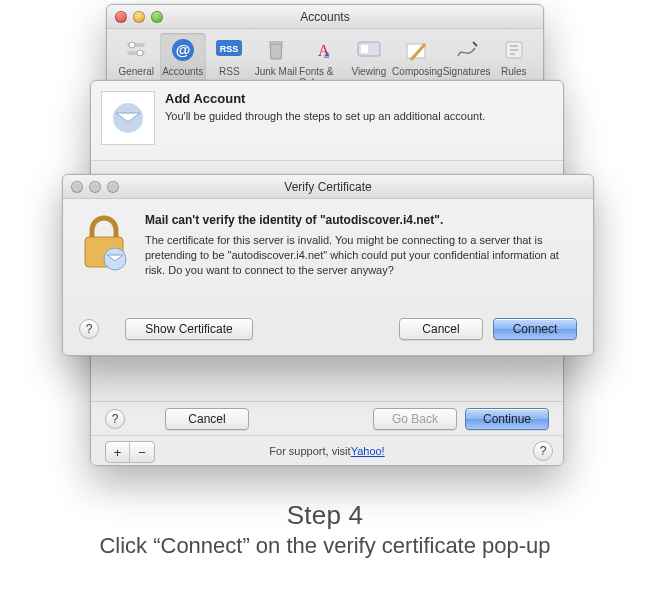 The height and width of the screenshot is (600, 650). What do you see at coordinates (328, 187) in the screenshot?
I see `verify-window-title: Verify Certificate` at bounding box center [328, 187].